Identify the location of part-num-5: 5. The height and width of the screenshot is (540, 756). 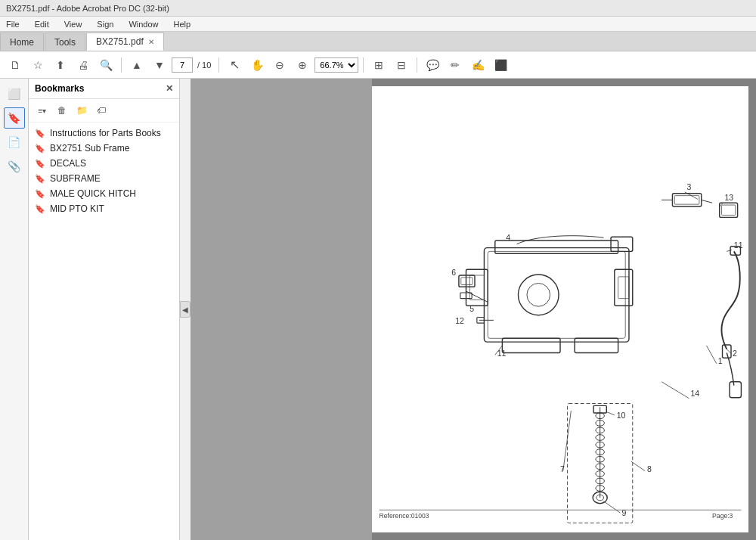
(472, 309).